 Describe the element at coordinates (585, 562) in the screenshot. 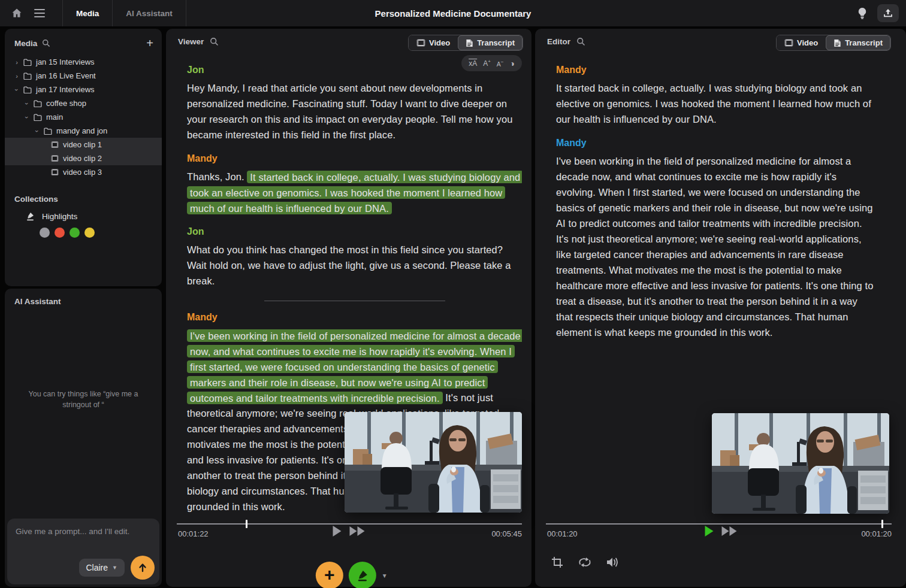

I see `replace-clip-button` at that location.